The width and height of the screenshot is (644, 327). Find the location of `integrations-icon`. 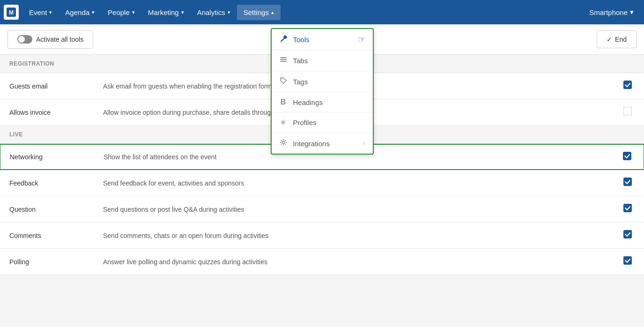

integrations-icon is located at coordinates (283, 143).